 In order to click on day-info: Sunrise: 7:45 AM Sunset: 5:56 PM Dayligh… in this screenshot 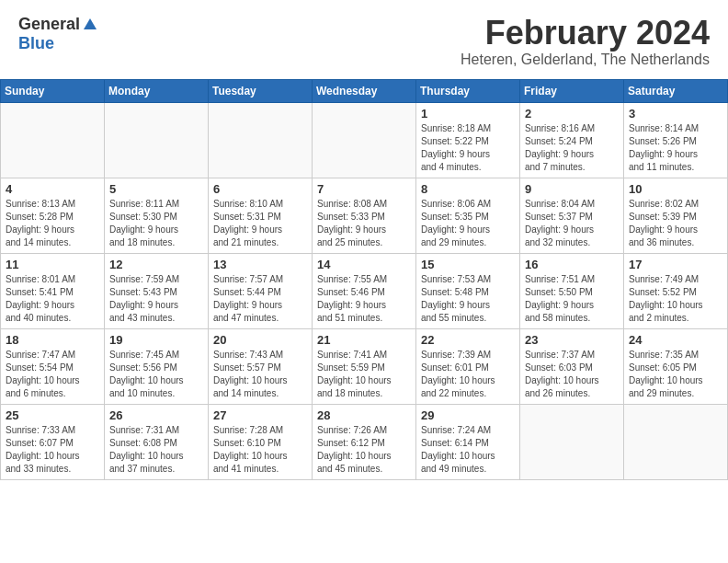, I will do `click(156, 374)`.